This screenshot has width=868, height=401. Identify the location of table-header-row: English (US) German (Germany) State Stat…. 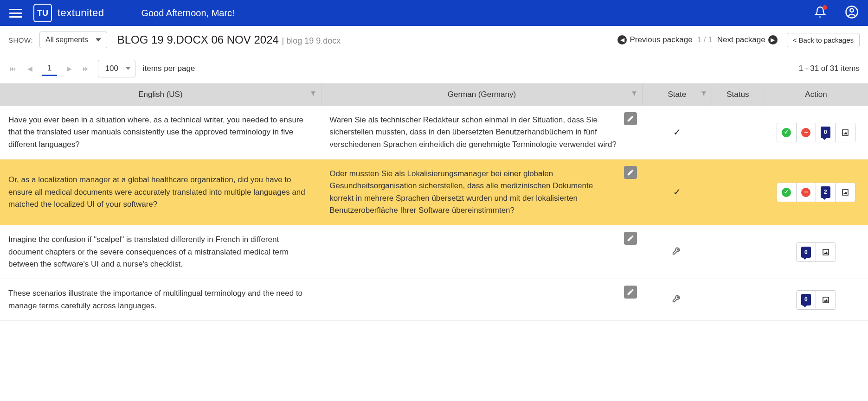
(434, 95).